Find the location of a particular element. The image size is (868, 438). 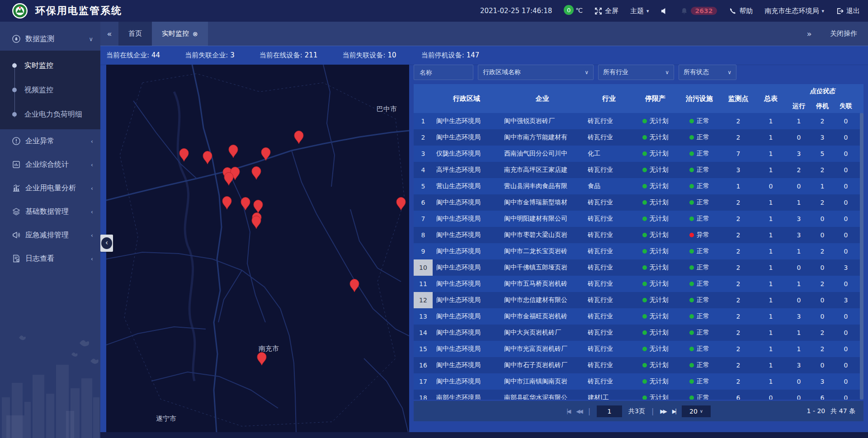

name-filter-input is located at coordinates (443, 72).